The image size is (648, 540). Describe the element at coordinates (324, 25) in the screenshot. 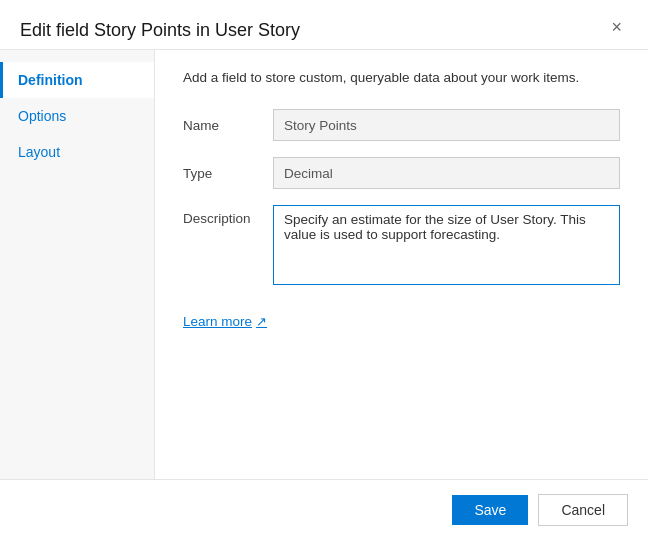

I see `dialog-header: Edit field Story Points in User Story ×` at that location.